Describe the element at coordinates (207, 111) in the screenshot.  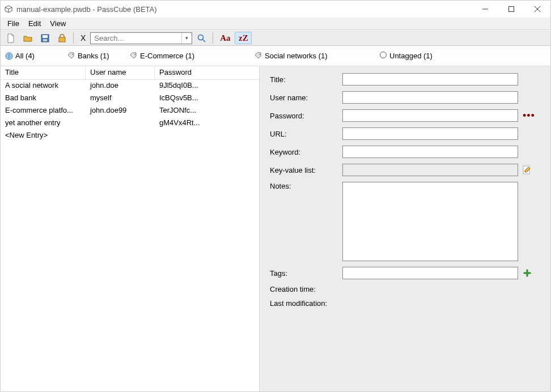
I see `cell-pass: TerJONfc...` at that location.